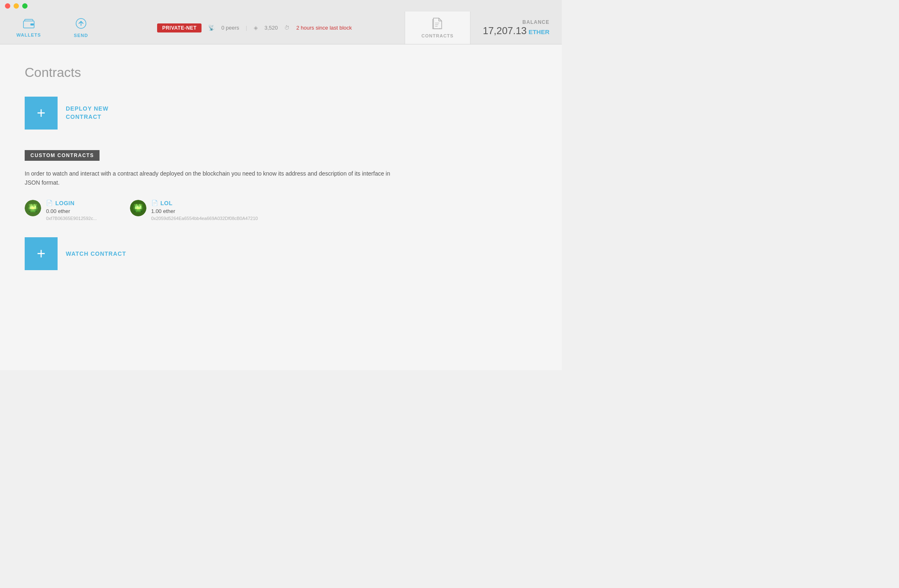 Image resolution: width=899 pixels, height=588 pixels. Describe the element at coordinates (72, 211) in the screenshot. I see `contract-info-login: 📄 LOGIN 0.00 ether 0xf7B06365E9012592c..…` at that location.